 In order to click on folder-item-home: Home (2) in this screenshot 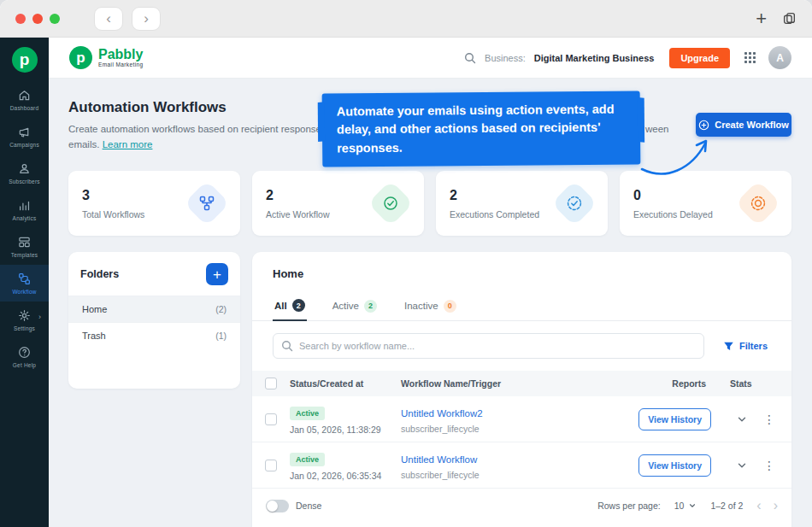, I will do `click(154, 309)`.